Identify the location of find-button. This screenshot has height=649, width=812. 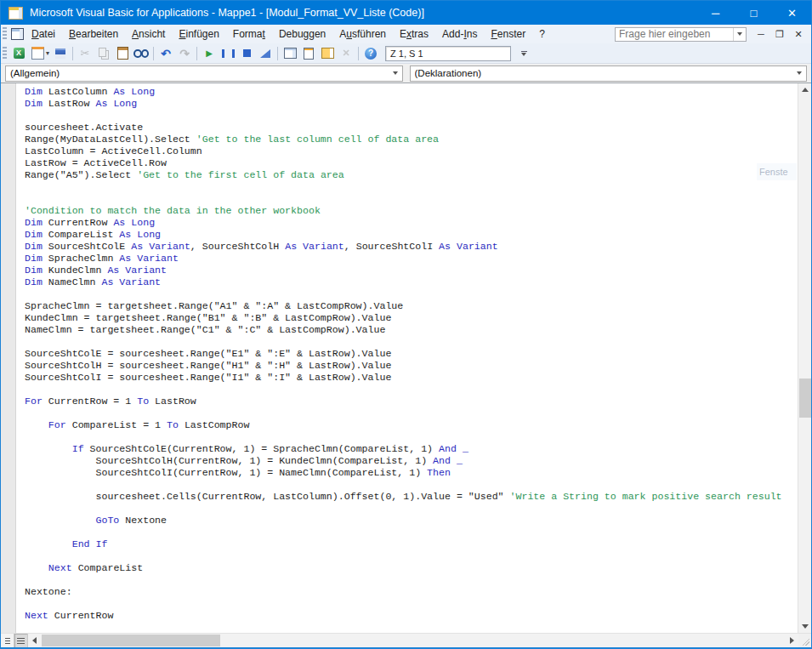
(141, 54).